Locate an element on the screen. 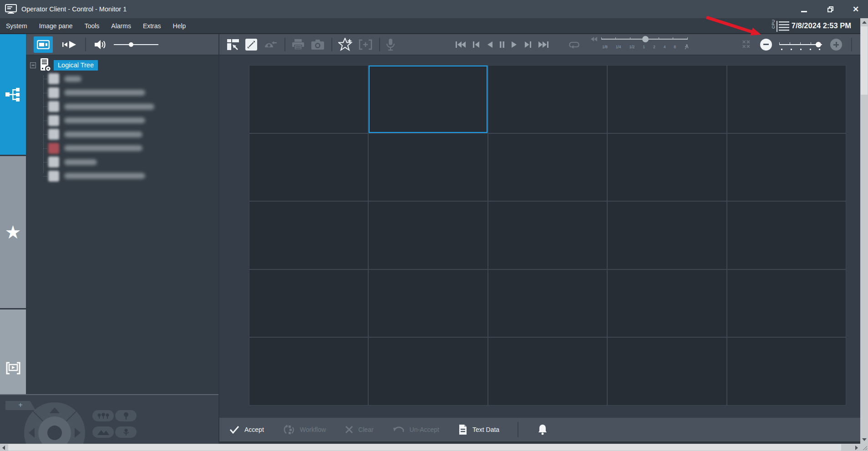  vertical-scrollbar is located at coordinates (864, 231).